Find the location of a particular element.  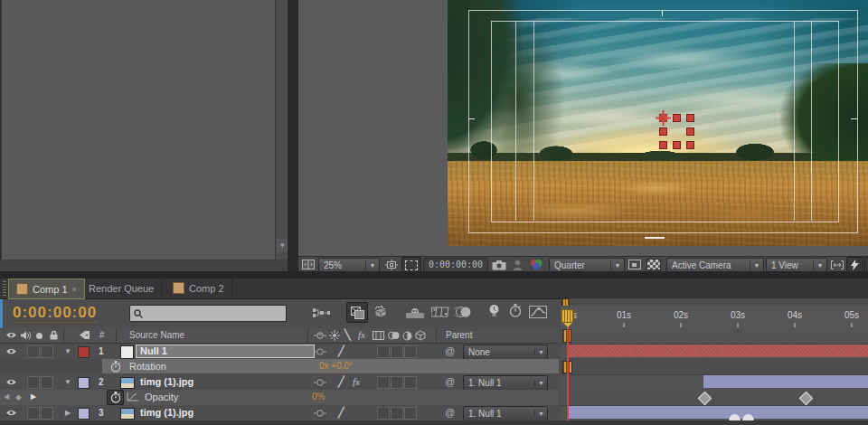

pixel-aspect-icon is located at coordinates (837, 264).